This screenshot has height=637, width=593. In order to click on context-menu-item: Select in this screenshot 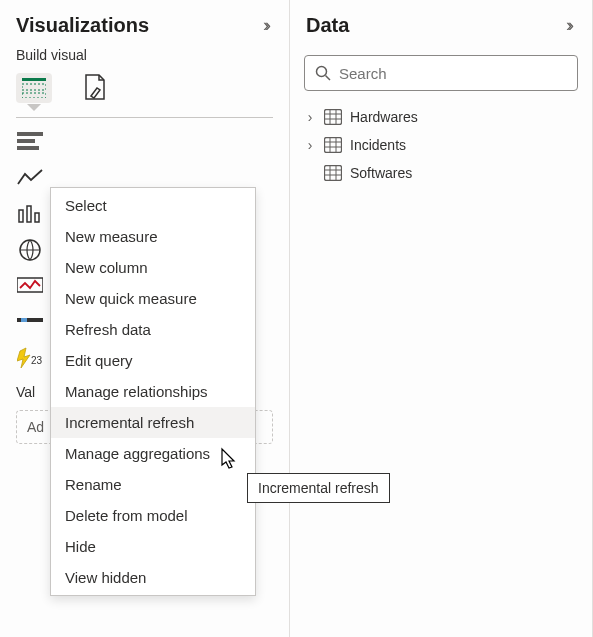, I will do `click(153, 206)`.